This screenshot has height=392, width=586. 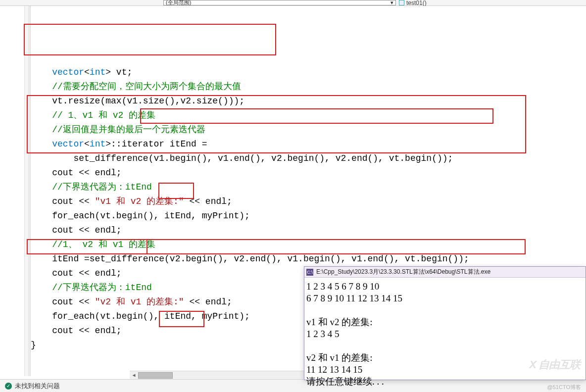 What do you see at coordinates (308, 158) in the screenshot?
I see `code-line: set_difference(v1.begin(), v1.end(), v2.…` at bounding box center [308, 158].